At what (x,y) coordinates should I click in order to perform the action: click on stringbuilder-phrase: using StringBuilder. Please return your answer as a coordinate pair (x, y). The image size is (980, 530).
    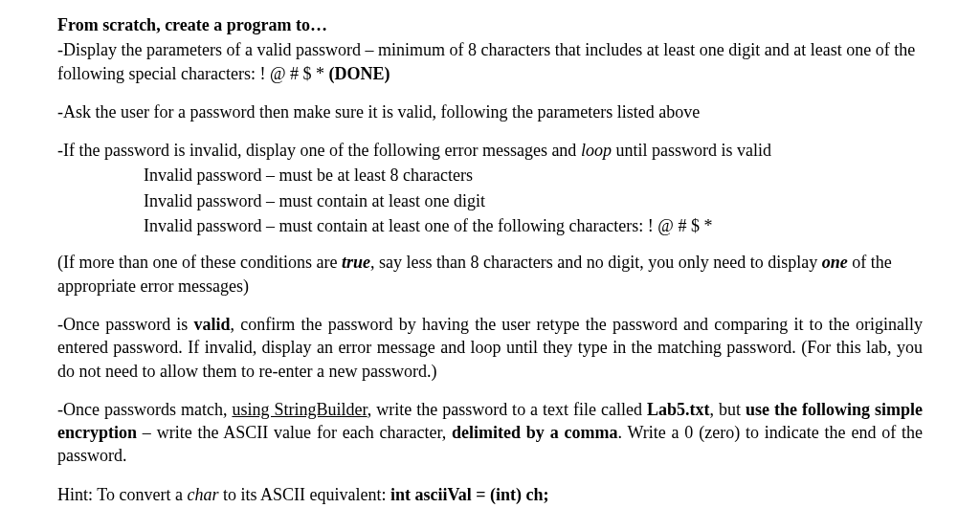
    Looking at the image, I should click on (299, 409).